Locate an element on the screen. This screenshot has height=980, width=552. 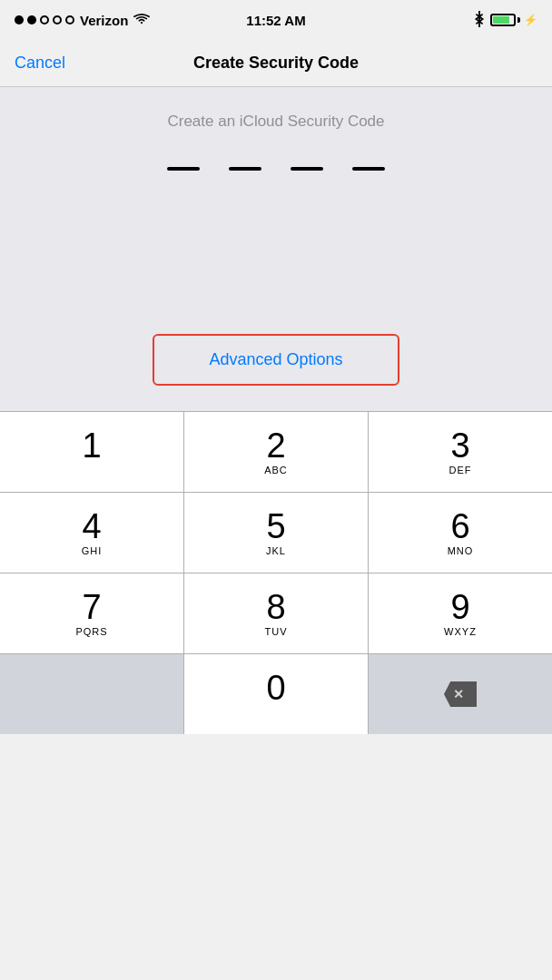
key-4-number: 4 is located at coordinates (91, 526).